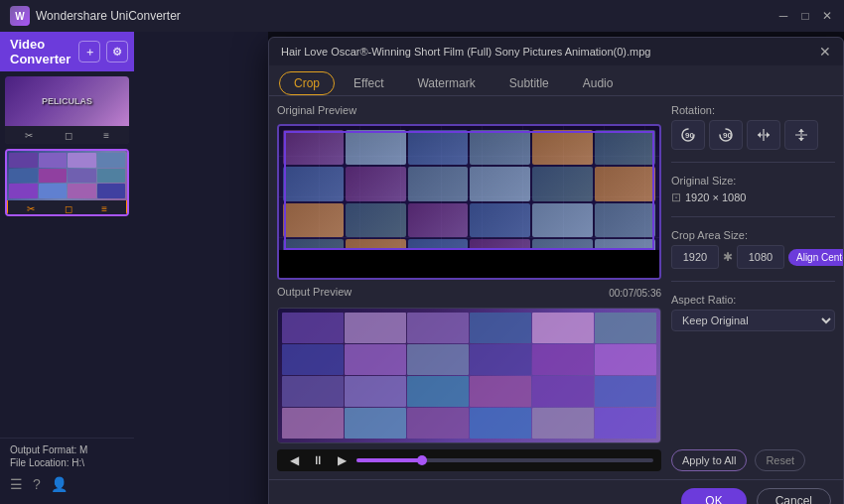 The width and height of the screenshot is (844, 504). What do you see at coordinates (676, 197) in the screenshot?
I see `size-icon: ⊡` at bounding box center [676, 197].